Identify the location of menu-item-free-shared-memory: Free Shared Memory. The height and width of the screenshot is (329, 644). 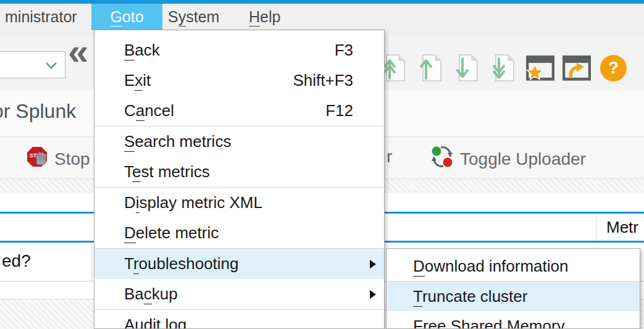
(513, 320).